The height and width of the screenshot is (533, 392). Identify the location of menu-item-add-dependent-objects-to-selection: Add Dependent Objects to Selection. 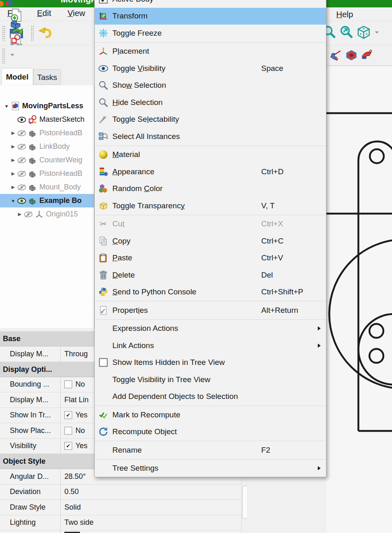
(210, 397).